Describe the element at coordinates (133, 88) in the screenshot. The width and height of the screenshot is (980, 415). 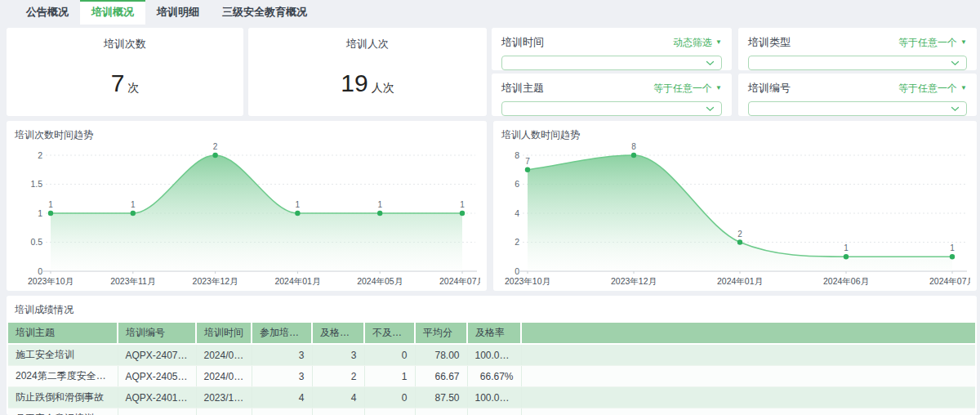
I see `stat-unit: 次` at that location.